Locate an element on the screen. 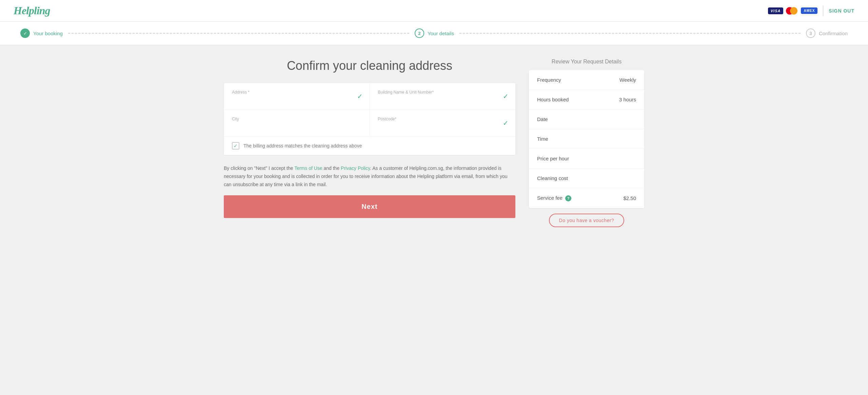 The image size is (868, 395). address-field: Address * ✓ is located at coordinates (297, 96).